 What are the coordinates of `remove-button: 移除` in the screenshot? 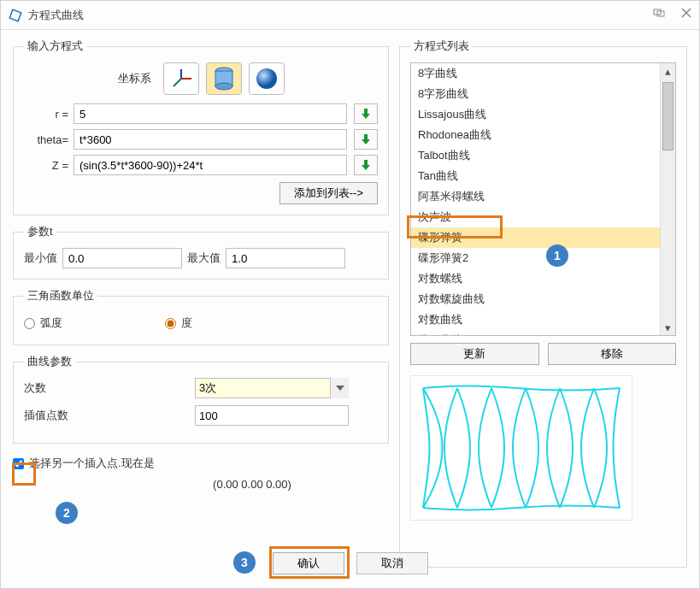 It's located at (612, 354).